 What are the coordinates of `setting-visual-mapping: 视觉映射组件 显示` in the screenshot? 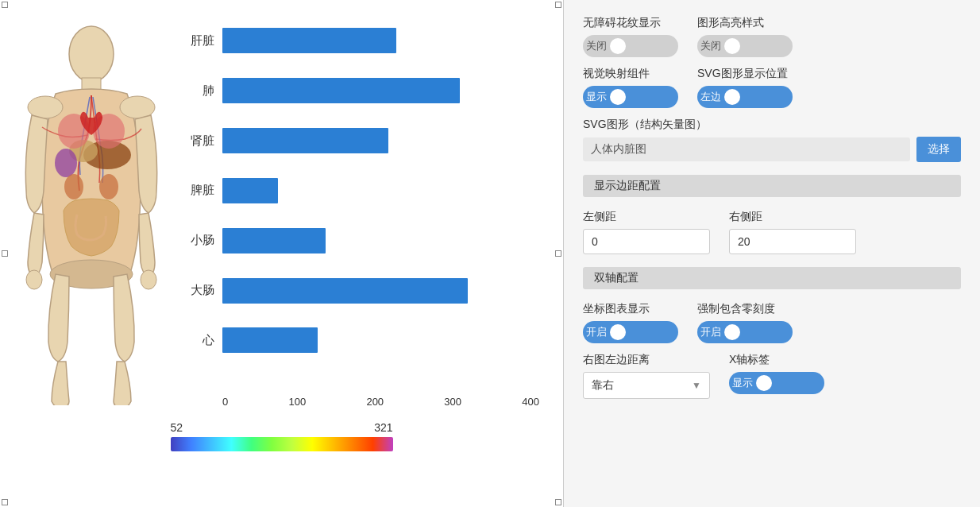 It's located at (631, 87).